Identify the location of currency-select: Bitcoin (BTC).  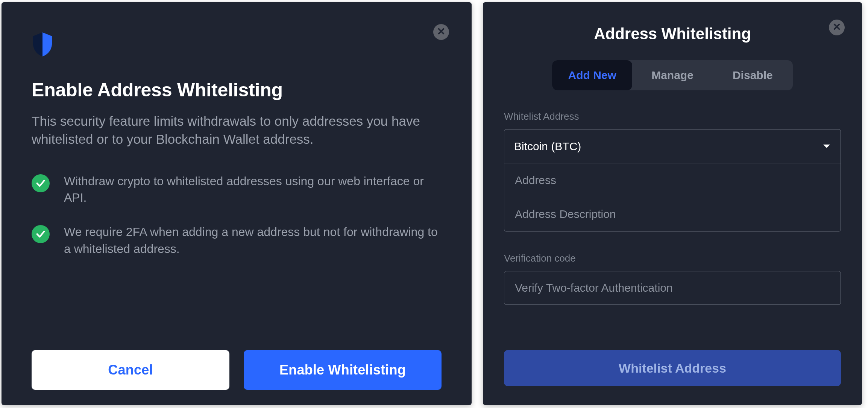
(672, 146).